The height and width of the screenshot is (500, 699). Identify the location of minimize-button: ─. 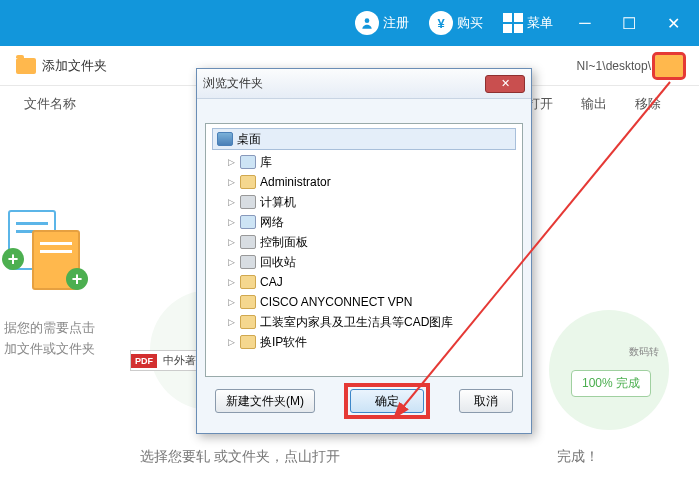
(585, 23).